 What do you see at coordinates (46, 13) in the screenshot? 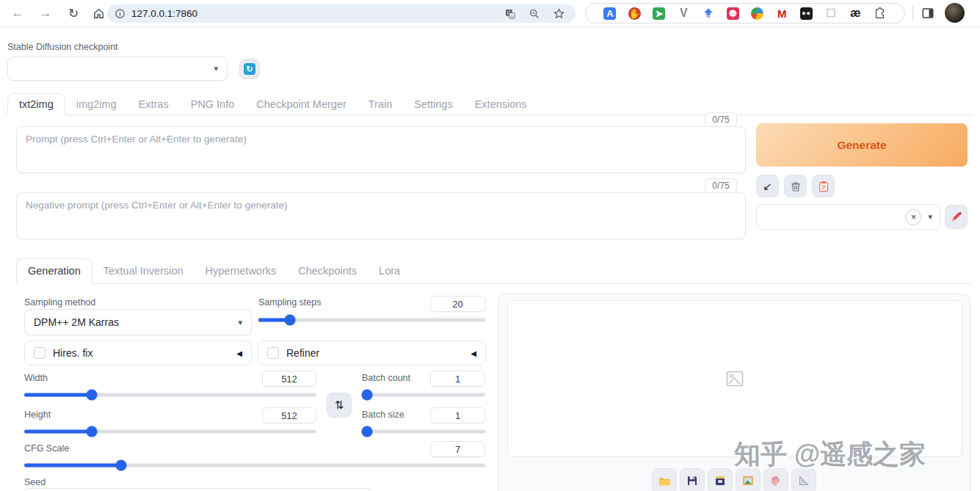
I see `browser-forward-icon: →` at bounding box center [46, 13].